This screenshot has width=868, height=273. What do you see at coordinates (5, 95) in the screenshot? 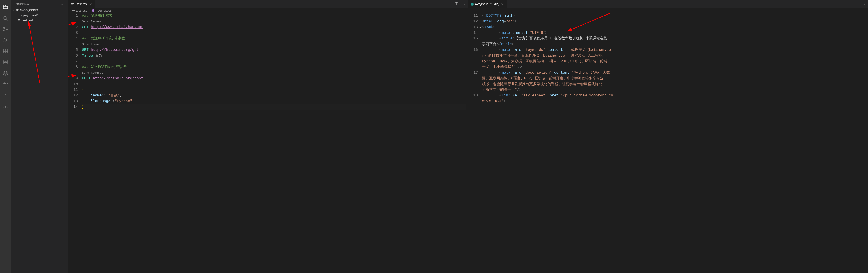
I see `book-icon` at bounding box center [5, 95].